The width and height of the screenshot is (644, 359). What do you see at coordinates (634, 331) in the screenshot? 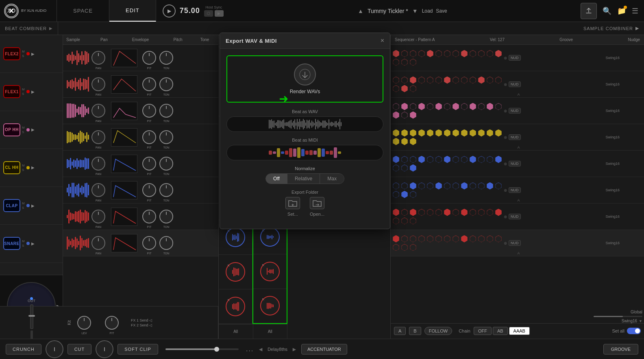
I see `set-all-toggle` at bounding box center [634, 331].